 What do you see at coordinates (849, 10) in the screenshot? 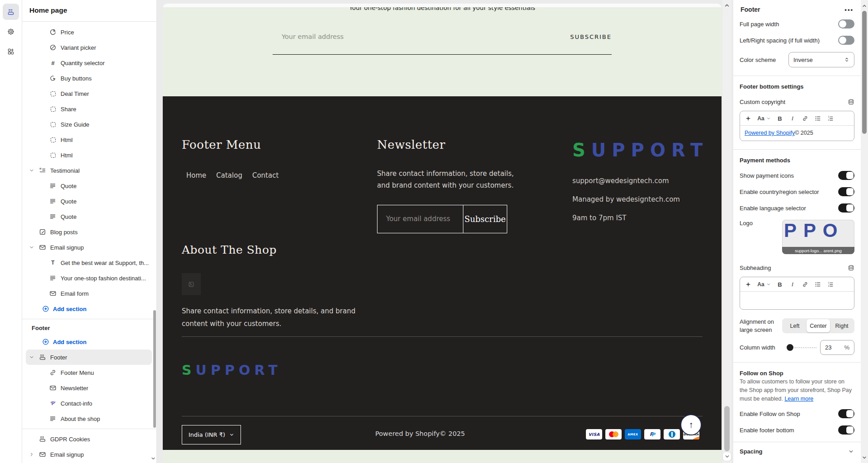
I see `more-options-button: •••` at bounding box center [849, 10].